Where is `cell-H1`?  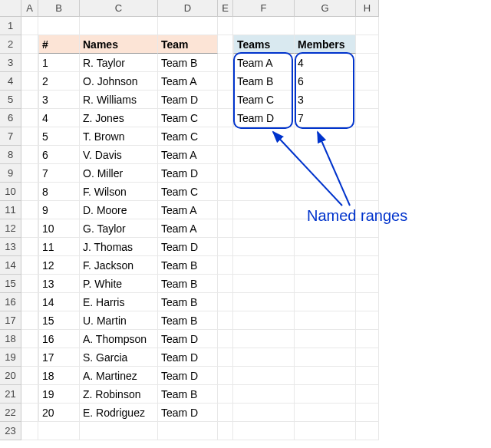
cell-H1 is located at coordinates (367, 26).